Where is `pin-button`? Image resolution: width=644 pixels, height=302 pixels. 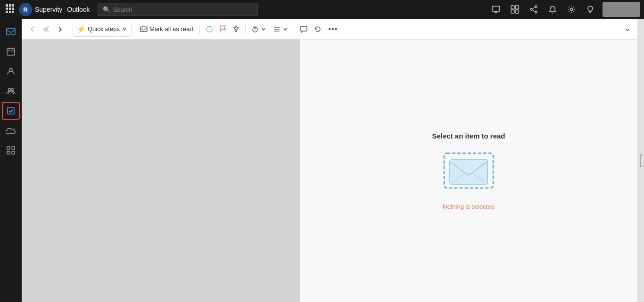 pin-button is located at coordinates (236, 29).